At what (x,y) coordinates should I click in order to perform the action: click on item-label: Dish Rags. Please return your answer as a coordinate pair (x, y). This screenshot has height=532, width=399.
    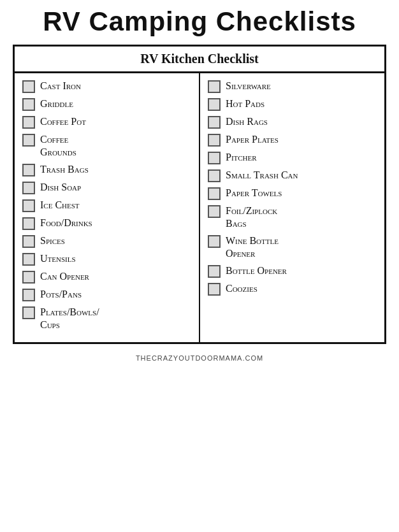
    Looking at the image, I should click on (247, 122).